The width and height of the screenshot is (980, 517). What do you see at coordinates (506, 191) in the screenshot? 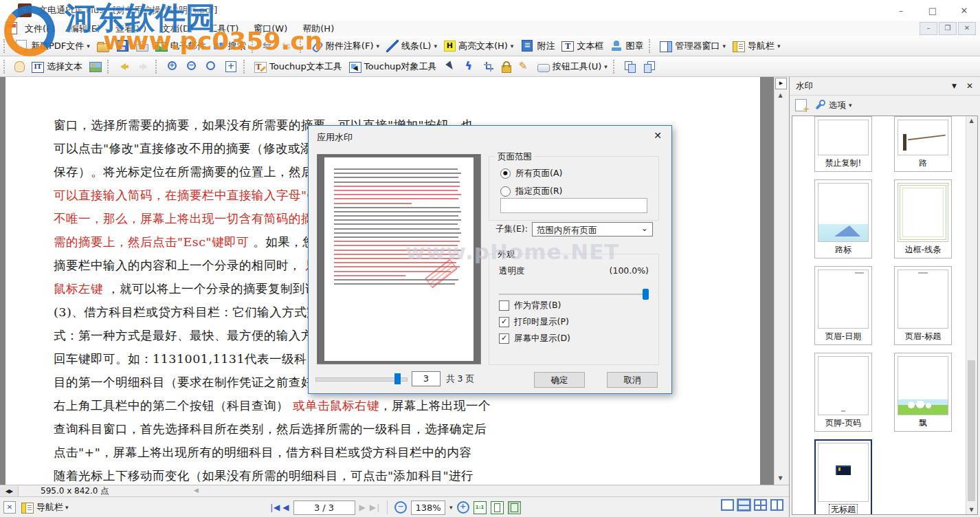
I see `specified-pages-radio` at bounding box center [506, 191].